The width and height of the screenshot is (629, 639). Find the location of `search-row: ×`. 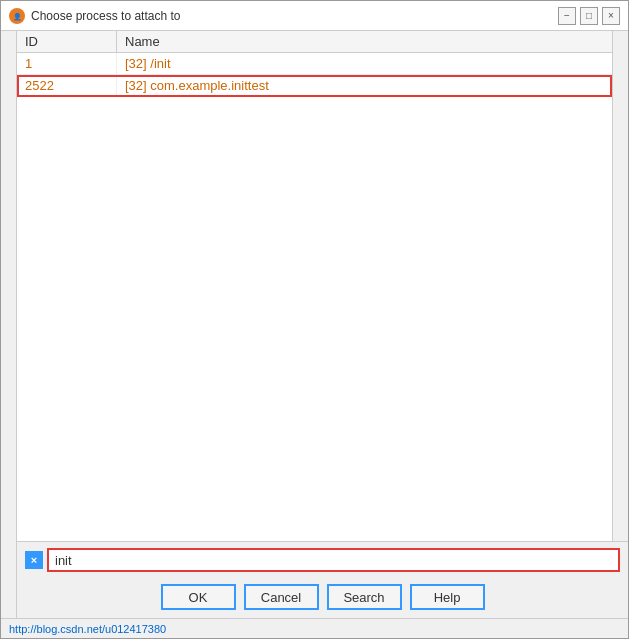

search-row: × is located at coordinates (322, 560).